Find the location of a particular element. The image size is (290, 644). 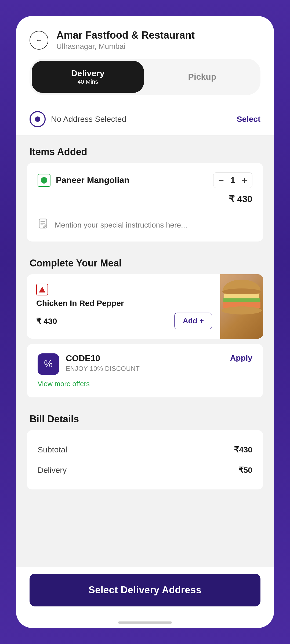

meal-item-image is located at coordinates (242, 306).